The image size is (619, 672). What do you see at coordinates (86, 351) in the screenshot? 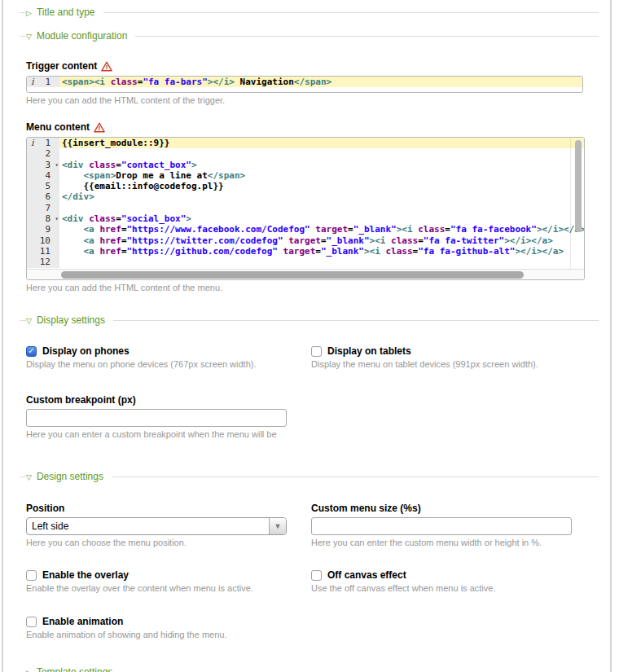
I see `display-on-phones-label: Display on phones` at bounding box center [86, 351].